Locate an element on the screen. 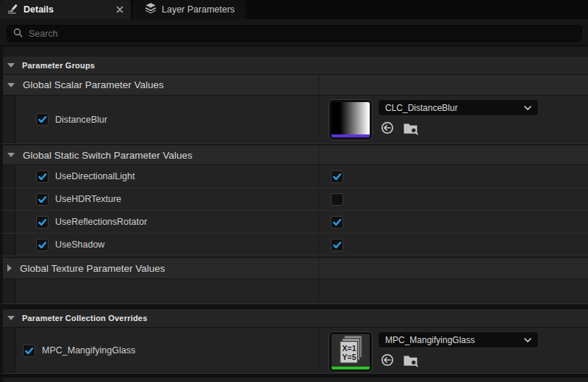 This screenshot has width=588, height=382. asset-dropdown-value: MPC_MangifyingGlass is located at coordinates (430, 340).